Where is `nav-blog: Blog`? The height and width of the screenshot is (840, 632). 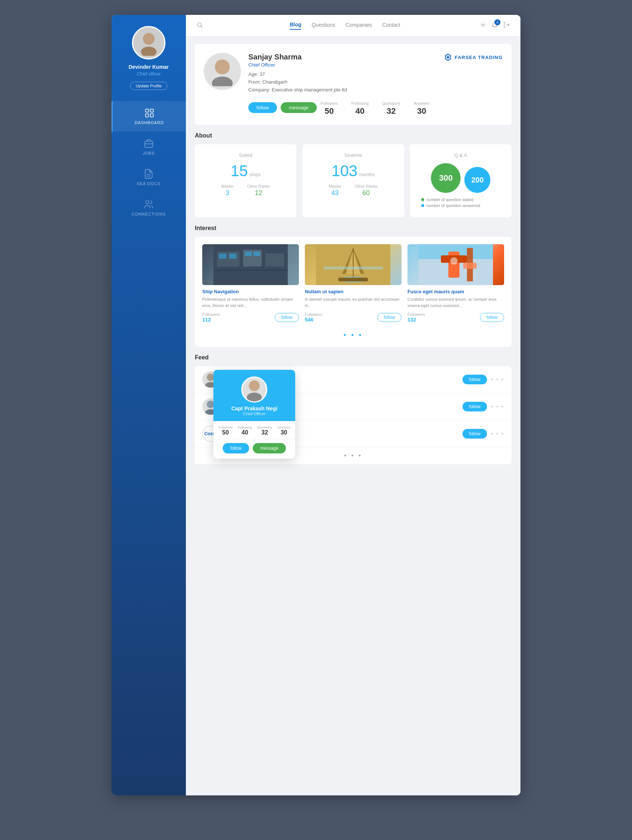
nav-blog: Blog is located at coordinates (295, 26).